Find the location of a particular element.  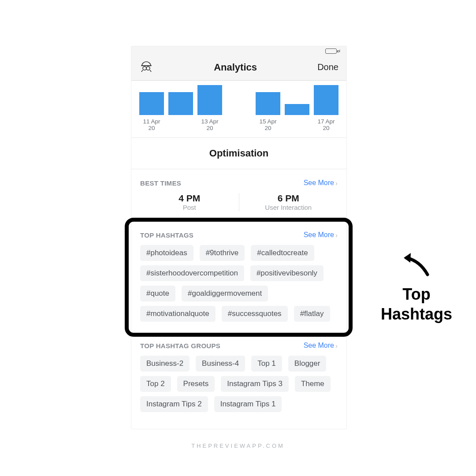

axis-label: 11 Apr 20 is located at coordinates (152, 125).